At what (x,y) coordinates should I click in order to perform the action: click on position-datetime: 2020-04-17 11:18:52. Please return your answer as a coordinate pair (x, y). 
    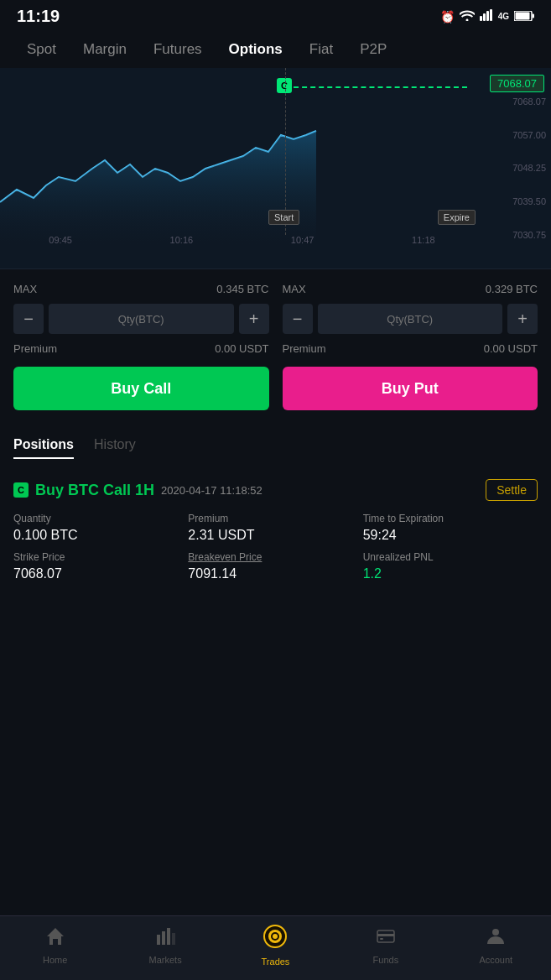
    Looking at the image, I should click on (211, 490).